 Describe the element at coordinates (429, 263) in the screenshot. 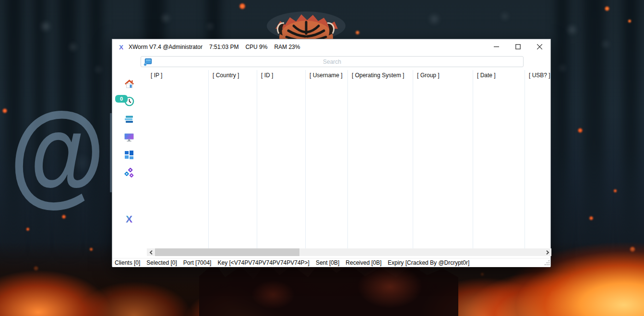

I see `status-expiry: Expiry [Cracked By @Drcrypt0r]` at that location.